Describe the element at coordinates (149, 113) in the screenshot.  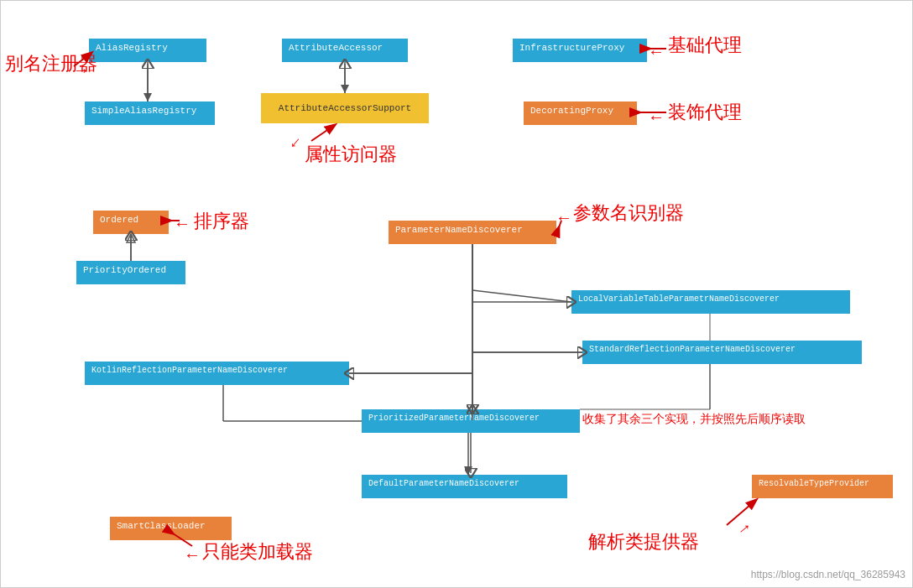
I see `simple-alias-registry-box: SimpleAliasRegistry` at that location.